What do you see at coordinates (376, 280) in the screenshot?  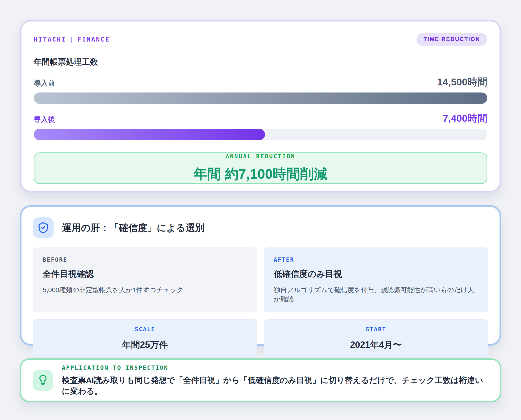 I see `after-box: AFTER 低確信度のみ目視 独自アルゴリズムで確信度を付与、誤認識可能性が高い…` at bounding box center [376, 280].